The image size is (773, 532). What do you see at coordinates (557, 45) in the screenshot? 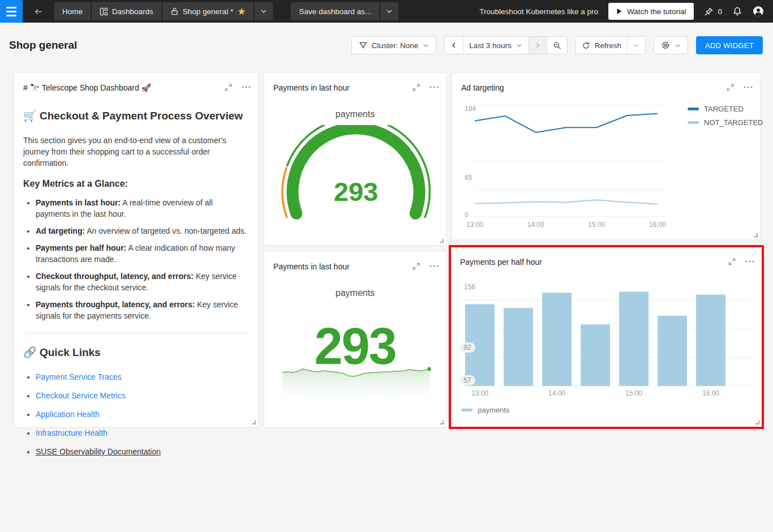
I see `zoom-out-icon` at bounding box center [557, 45].